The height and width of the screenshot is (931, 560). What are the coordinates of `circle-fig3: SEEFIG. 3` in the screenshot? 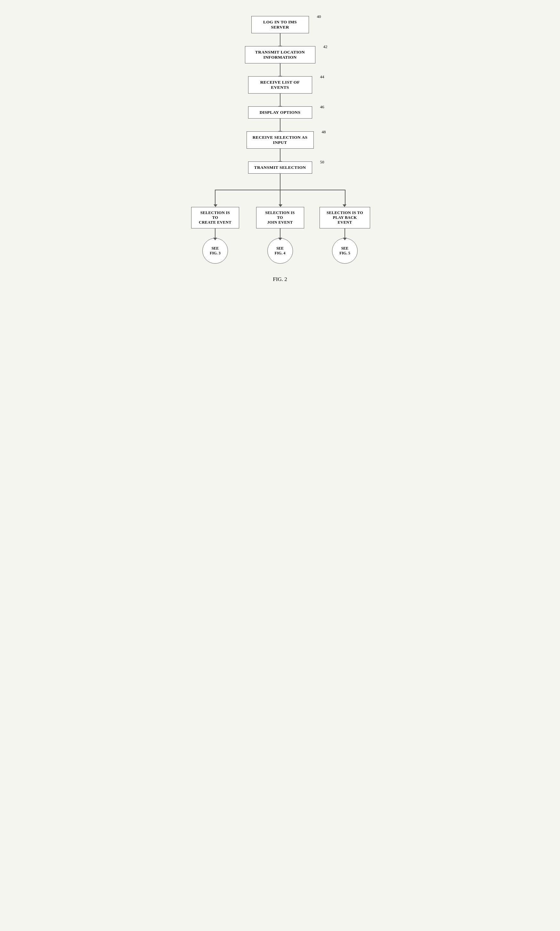 It's located at (215, 251).